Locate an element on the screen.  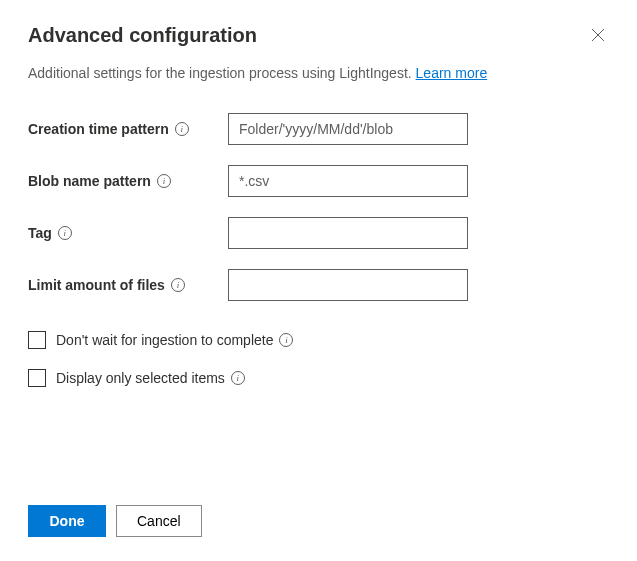
dialog-subtitle: Additional settings for the ingestion pr… is located at coordinates (318, 73).